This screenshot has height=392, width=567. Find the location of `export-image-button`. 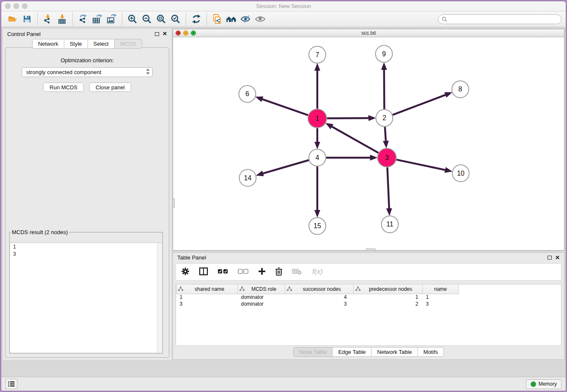

export-image-button is located at coordinates (112, 19).